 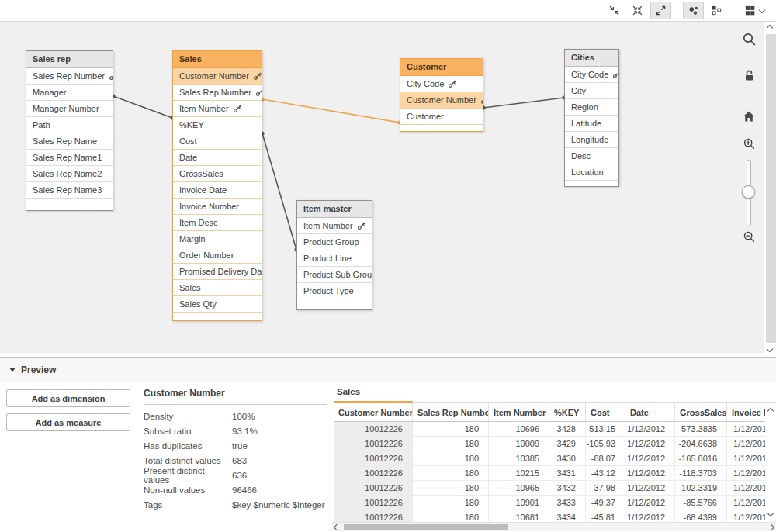 What do you see at coordinates (442, 116) in the screenshot?
I see `field-customer: Customer` at bounding box center [442, 116].